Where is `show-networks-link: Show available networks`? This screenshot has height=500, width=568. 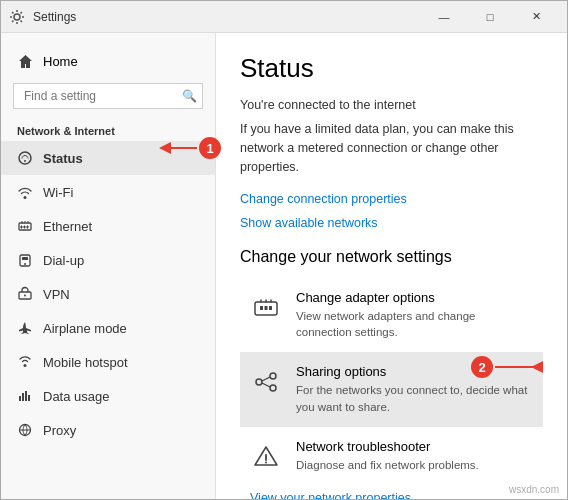 show-networks-link: Show available networks is located at coordinates (392, 223).